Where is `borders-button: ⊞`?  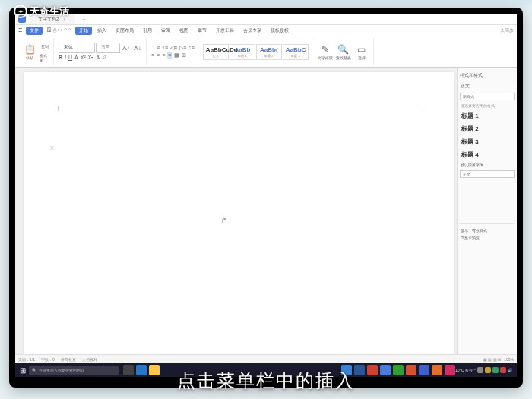
borders-button: ⊞ is located at coordinates (184, 55).